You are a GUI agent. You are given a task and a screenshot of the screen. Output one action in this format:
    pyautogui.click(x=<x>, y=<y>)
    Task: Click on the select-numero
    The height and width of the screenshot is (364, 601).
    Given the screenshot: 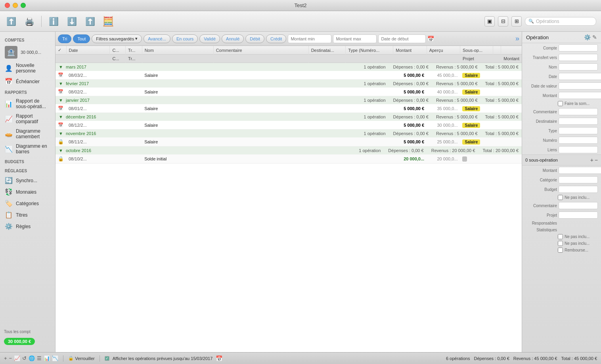 What is the action you would take?
    pyautogui.click(x=578, y=140)
    